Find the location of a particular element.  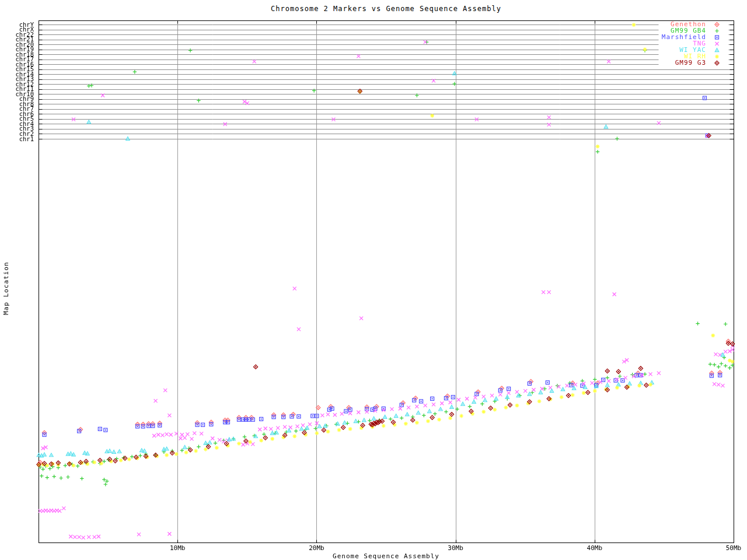

x-axis-label-20Mb: 20Mb is located at coordinates (316, 548).